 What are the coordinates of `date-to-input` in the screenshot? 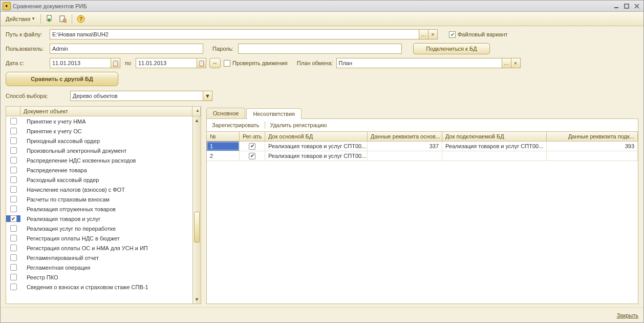 It's located at (166, 63).